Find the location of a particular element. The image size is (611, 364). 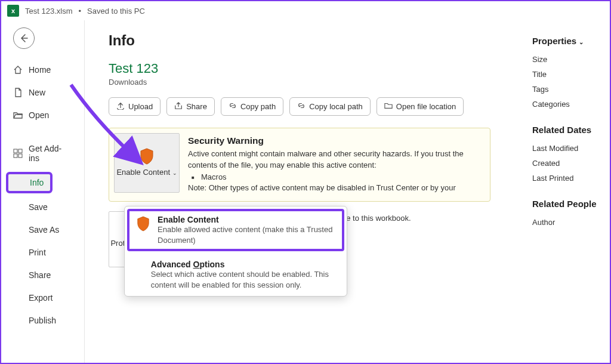

sidebar: Home New Open Get Add-ins Info Save Save… is located at coordinates (43, 192).